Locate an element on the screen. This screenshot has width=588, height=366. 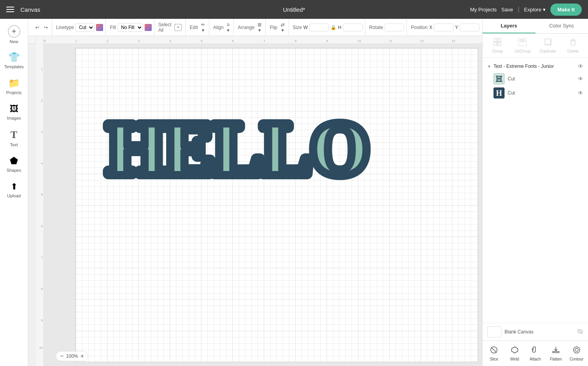
tab-layers: Layers is located at coordinates (509, 26).